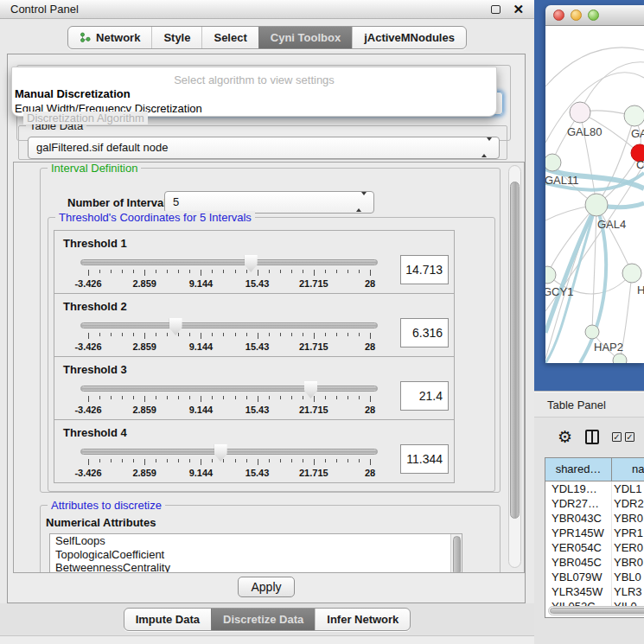 The height and width of the screenshot is (644, 644). What do you see at coordinates (638, 133) in the screenshot?
I see `node-label: GA` at bounding box center [638, 133].